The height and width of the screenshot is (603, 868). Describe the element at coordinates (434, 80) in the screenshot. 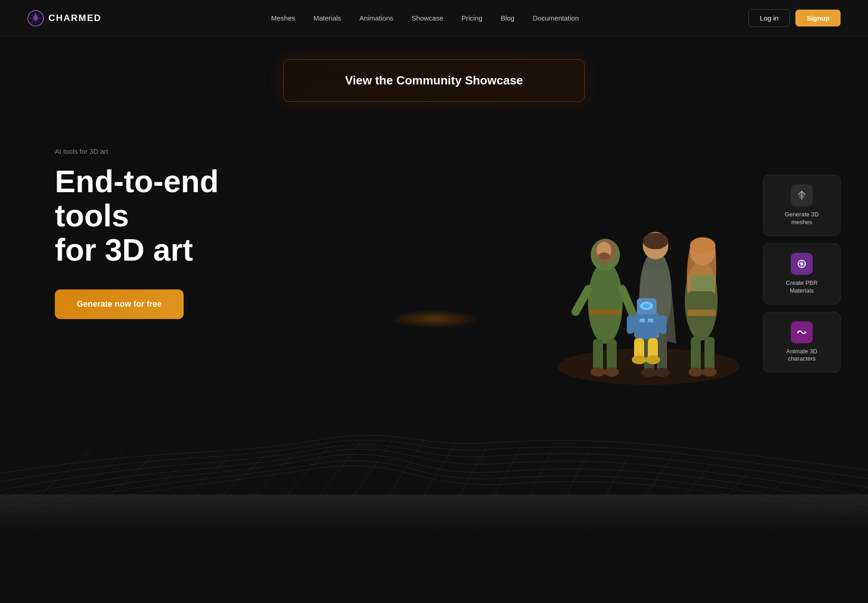

I see `showcase-banner-text: View the Community Showcase` at that location.